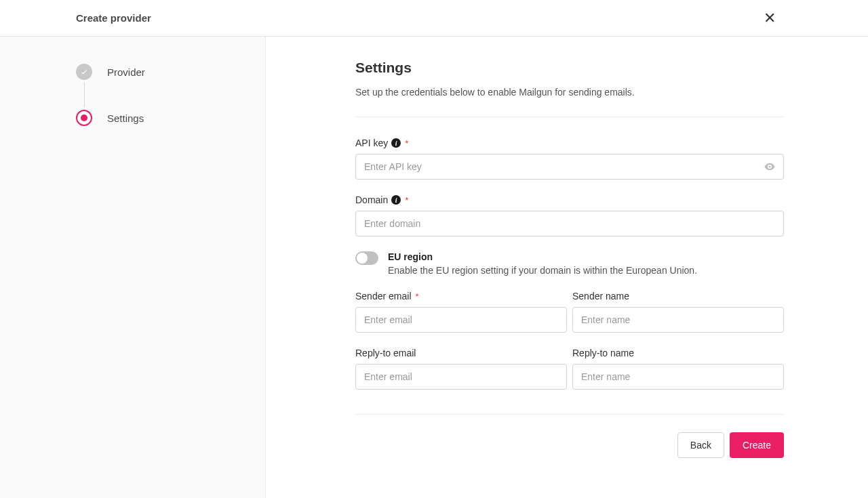  What do you see at coordinates (84, 118) in the screenshot?
I see `radio-active-icon` at bounding box center [84, 118].